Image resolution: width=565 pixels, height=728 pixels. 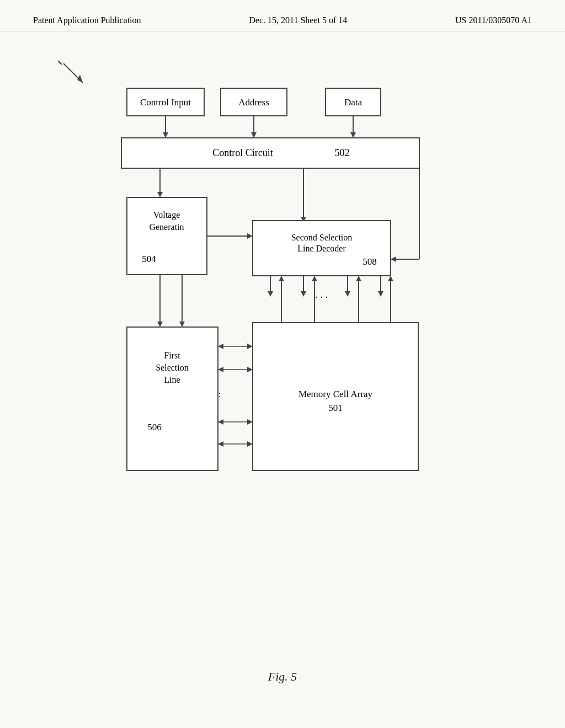 What do you see at coordinates (335, 394) in the screenshot?
I see `memory-cell-label1: Memory Cell Array` at bounding box center [335, 394].